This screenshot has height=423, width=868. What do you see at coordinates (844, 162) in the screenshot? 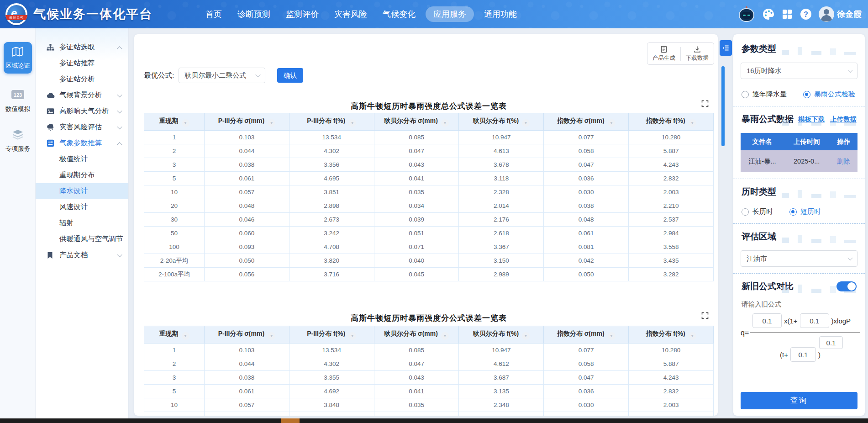
I see `delete-link: 删除` at bounding box center [844, 162].